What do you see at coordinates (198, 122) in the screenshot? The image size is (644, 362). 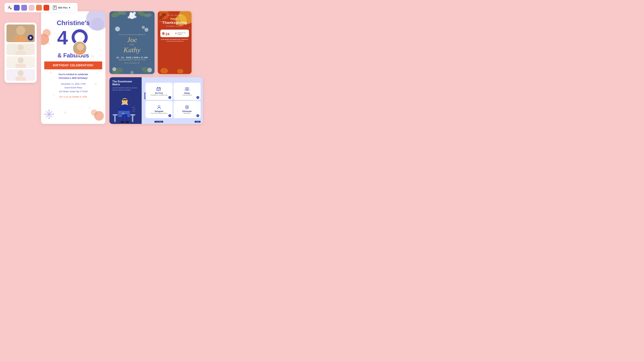 I see `label-urgent: Urgent` at bounding box center [198, 122].